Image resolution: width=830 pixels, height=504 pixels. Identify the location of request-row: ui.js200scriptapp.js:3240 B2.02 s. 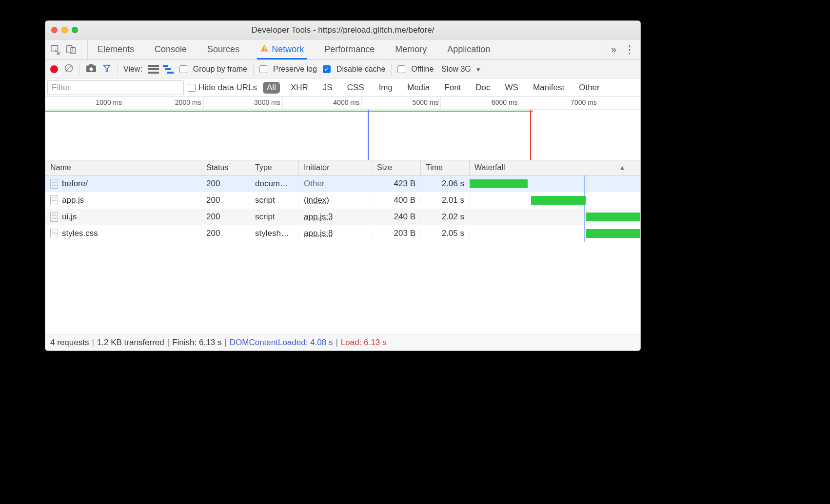
(343, 217).